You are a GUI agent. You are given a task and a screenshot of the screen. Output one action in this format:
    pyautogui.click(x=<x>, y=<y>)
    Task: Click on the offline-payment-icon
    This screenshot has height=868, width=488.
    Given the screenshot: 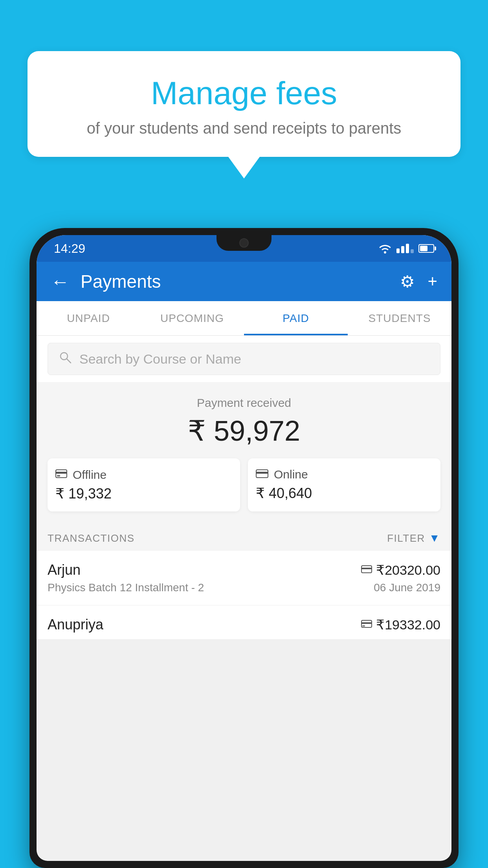 What is the action you would take?
    pyautogui.click(x=367, y=625)
    